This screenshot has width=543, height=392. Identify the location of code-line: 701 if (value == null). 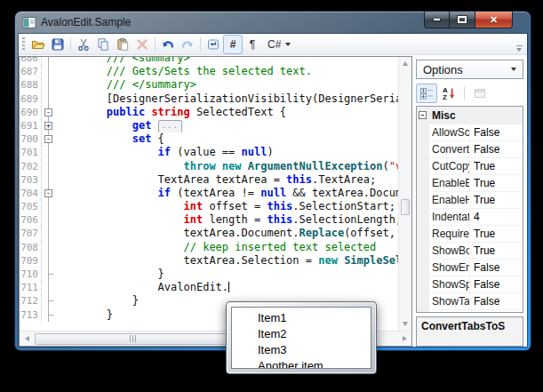
(209, 153).